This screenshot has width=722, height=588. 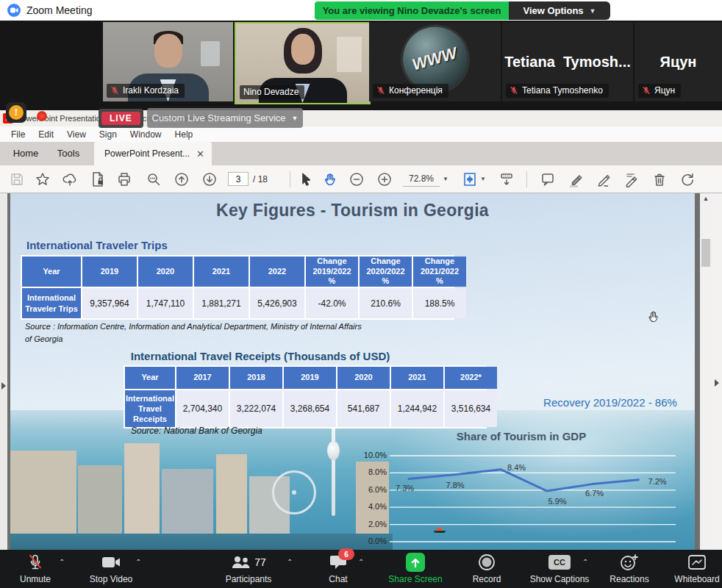 What do you see at coordinates (200, 154) in the screenshot?
I see `close-tab-icon: ✕` at bounding box center [200, 154].